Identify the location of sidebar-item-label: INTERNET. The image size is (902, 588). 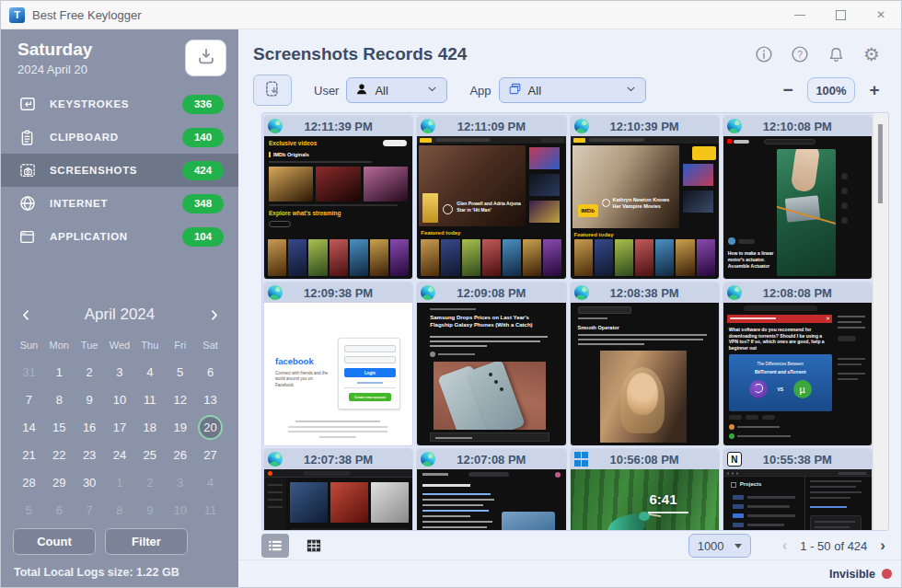
(110, 203).